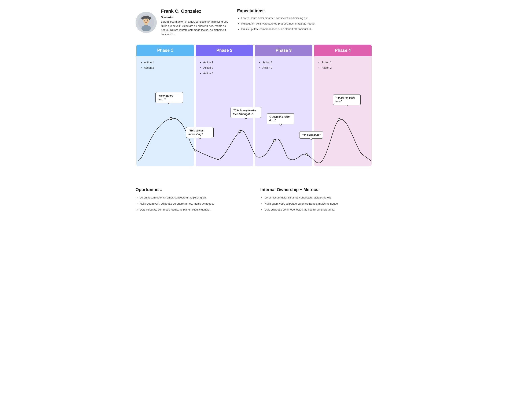 This screenshot has width=508, height=420. Describe the element at coordinates (305, 11) in the screenshot. I see `expectations-title: Expectations:` at that location.